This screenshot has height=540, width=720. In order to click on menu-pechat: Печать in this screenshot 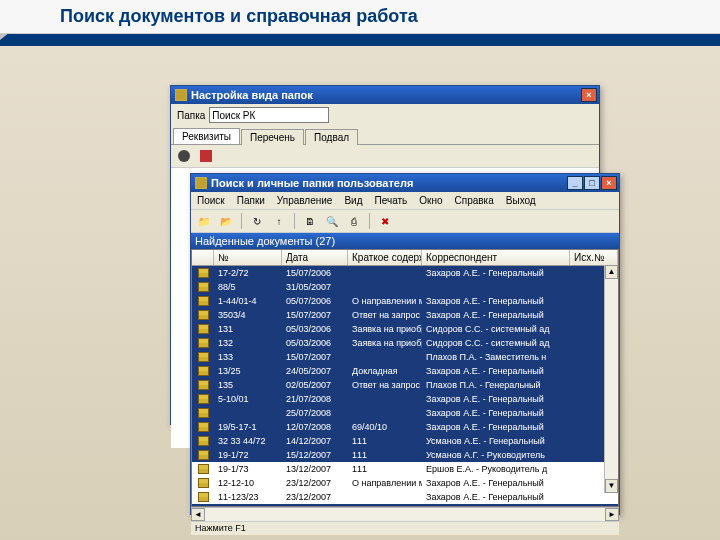, I will do `click(392, 200)`.